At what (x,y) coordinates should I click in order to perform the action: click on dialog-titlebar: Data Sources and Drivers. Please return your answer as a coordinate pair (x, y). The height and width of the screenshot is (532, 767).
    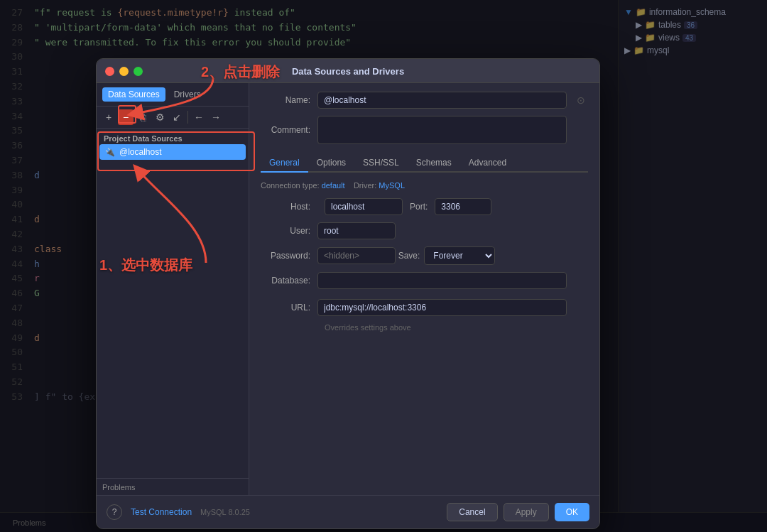
    Looking at the image, I should click on (348, 71).